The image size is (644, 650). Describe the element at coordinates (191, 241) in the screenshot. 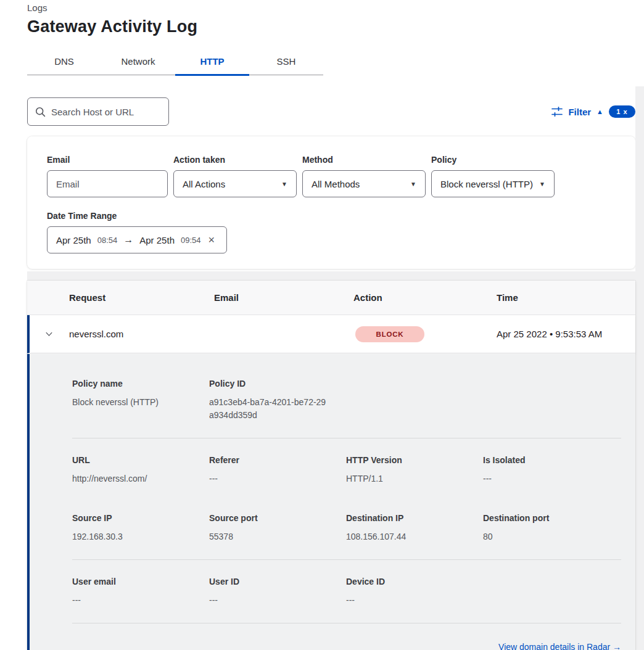

I see `end-time: 09:54` at that location.